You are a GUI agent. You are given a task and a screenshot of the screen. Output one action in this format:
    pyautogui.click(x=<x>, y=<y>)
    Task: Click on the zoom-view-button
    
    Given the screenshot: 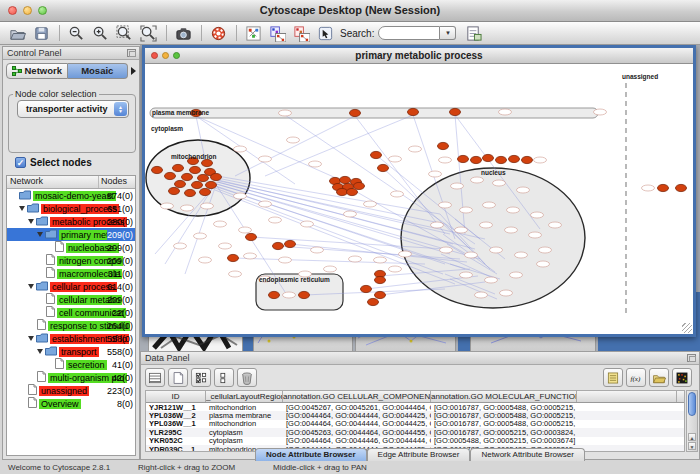 What is the action you would take?
    pyautogui.click(x=176, y=56)
    